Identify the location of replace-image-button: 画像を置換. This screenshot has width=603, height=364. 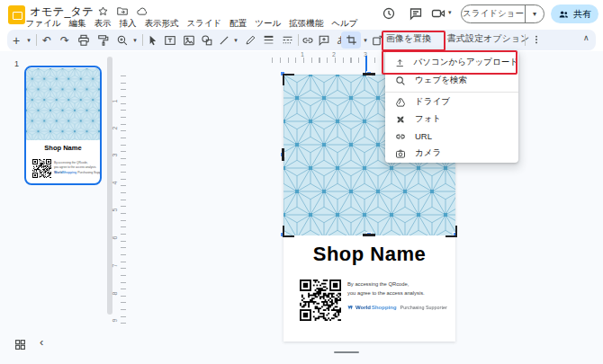
(409, 39).